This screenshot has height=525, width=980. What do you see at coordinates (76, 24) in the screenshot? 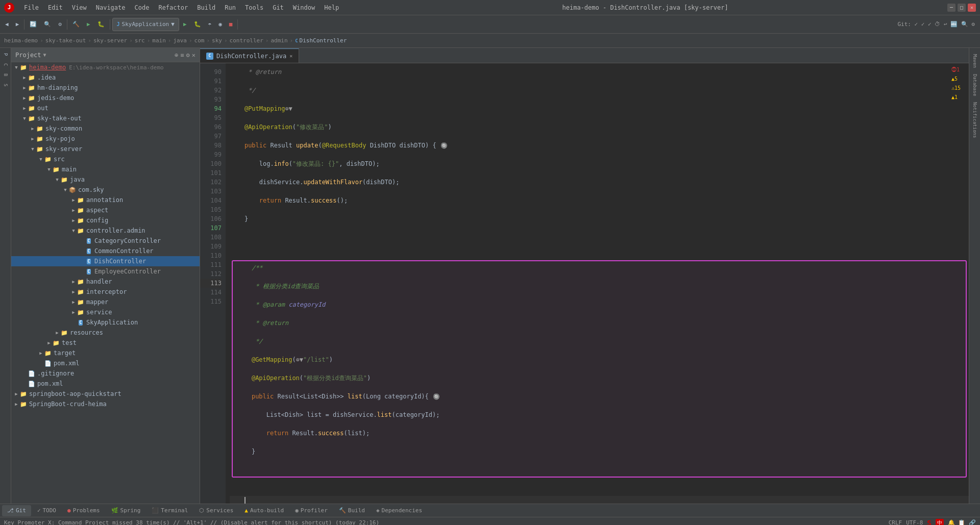
I see `toolbar-build-btn: 🔨` at bounding box center [76, 24].